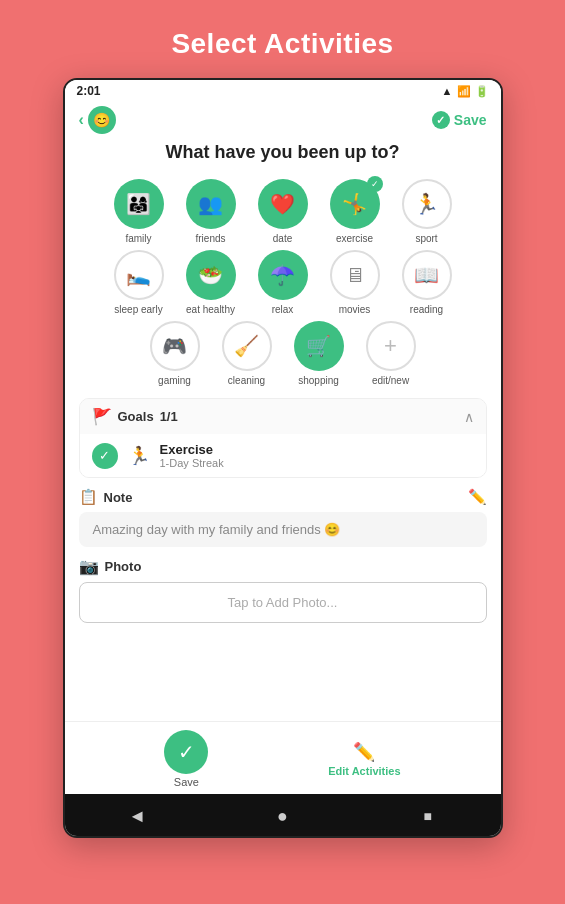  What do you see at coordinates (283, 212) in the screenshot?
I see `activity-row-1: 👨‍👩‍👧 family 👥 friends ❤️ date 🤸 exercis…` at bounding box center [283, 212].